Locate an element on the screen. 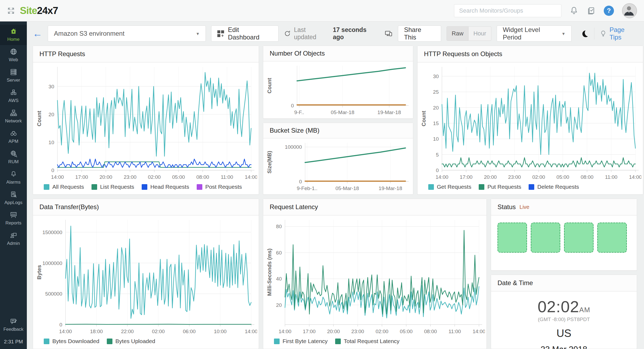 The width and height of the screenshot is (644, 349). svg-text: 08:00 is located at coordinates (587, 177).